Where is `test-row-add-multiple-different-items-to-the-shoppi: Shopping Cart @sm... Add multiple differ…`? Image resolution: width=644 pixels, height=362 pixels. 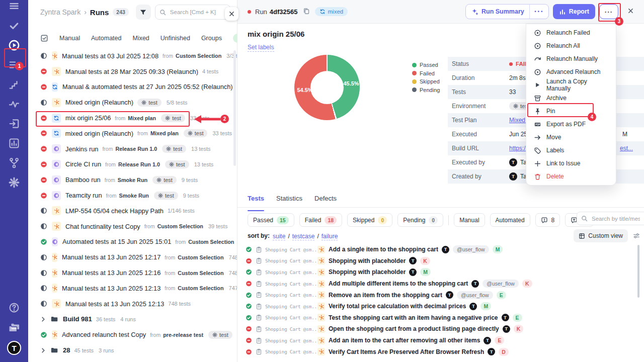 test-row-add-multiple-different-items-to-the-shoppi: Shopping Cart @sm... Add multiple differ… is located at coordinates (445, 284).